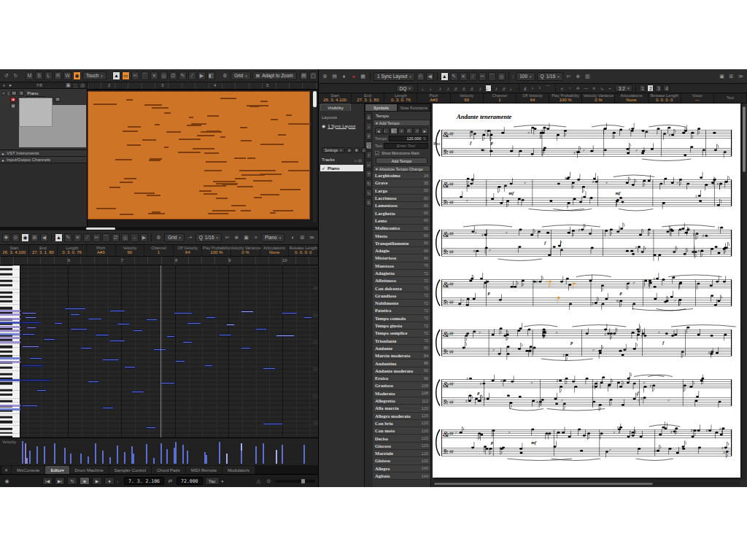  What do you see at coordinates (7, 481) in the screenshot?
I see `performance-icon: ◉` at bounding box center [7, 481].